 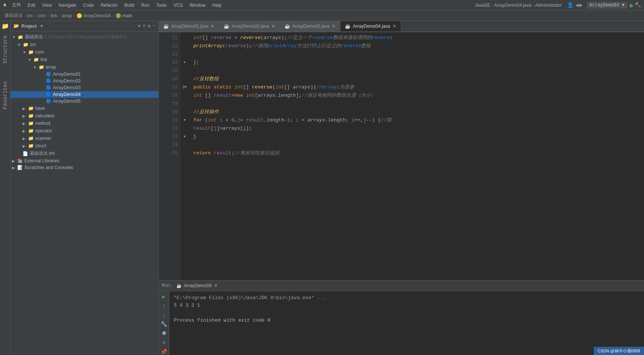 I want to click on tab-arraydemo02: ☕ ArrayDemo02.java ✕, so click(x=249, y=26).